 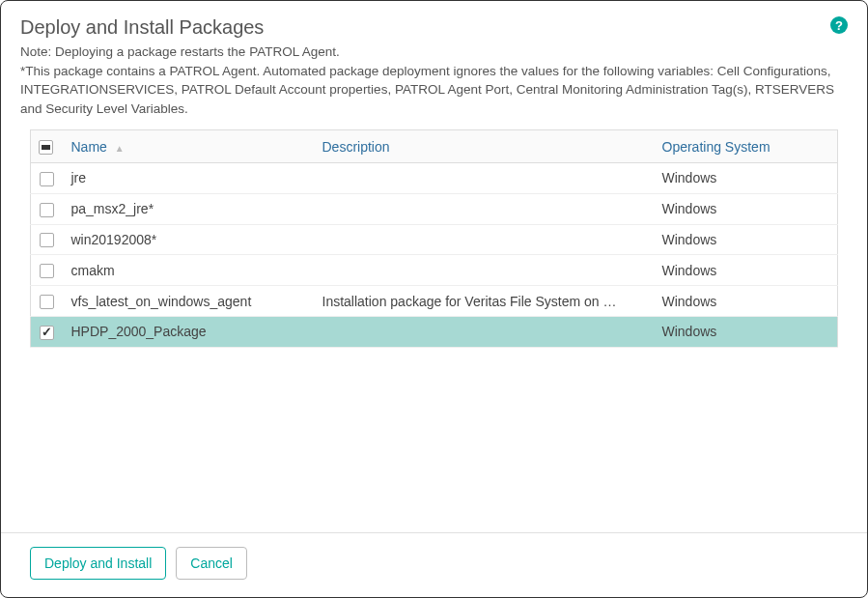 I want to click on dialog-header: Deploy and Install Packages ?, so click(x=434, y=21).